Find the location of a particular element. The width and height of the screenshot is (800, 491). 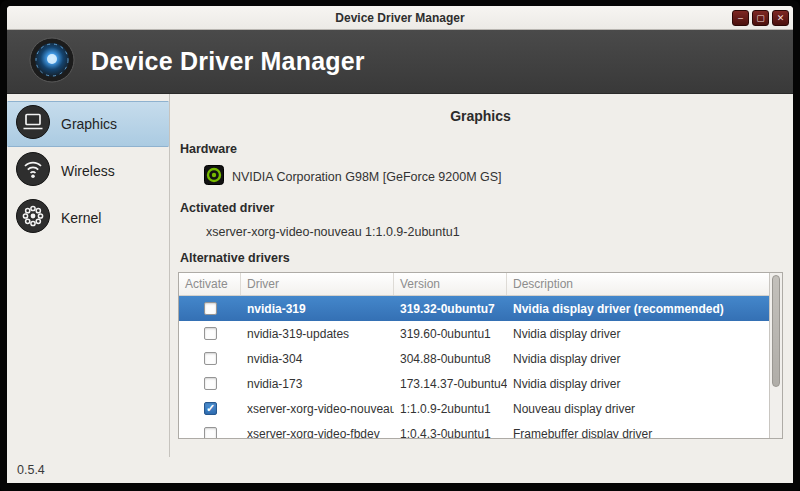

graphics-icon is located at coordinates (33, 124).